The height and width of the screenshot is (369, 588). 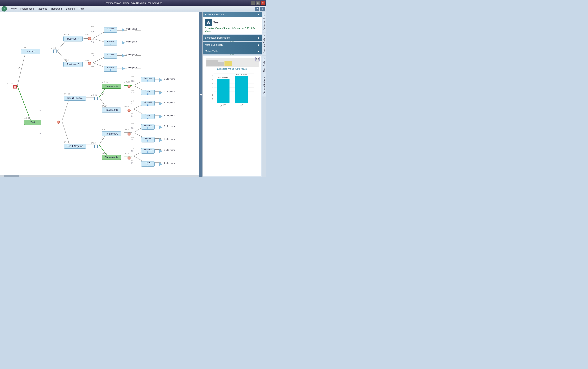 I want to click on outcome-f2: Failure1, so click(x=110, y=69).